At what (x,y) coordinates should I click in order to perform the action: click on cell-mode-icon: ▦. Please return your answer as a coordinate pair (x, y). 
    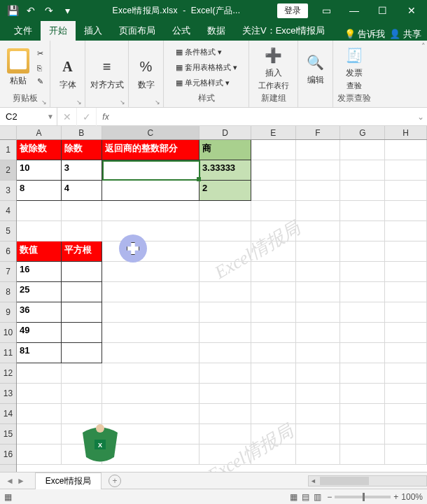
    Looking at the image, I should click on (8, 497).